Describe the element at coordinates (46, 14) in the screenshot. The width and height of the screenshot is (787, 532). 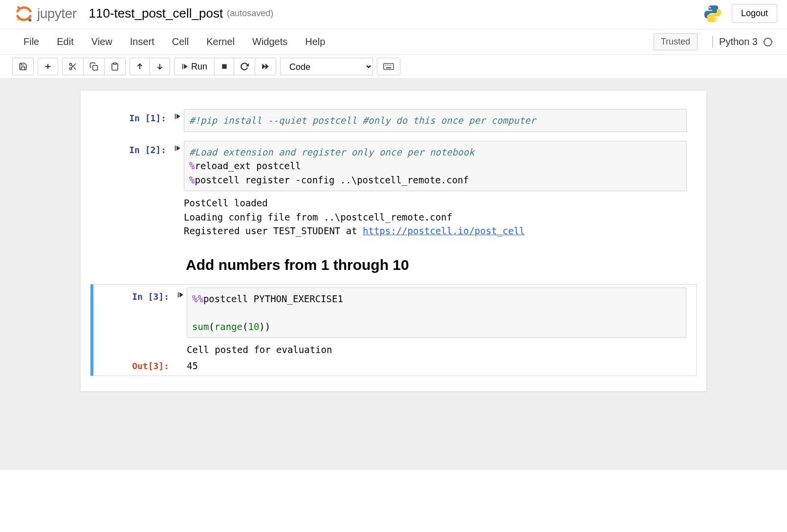
I see `jupyter-logo: jupyter` at that location.